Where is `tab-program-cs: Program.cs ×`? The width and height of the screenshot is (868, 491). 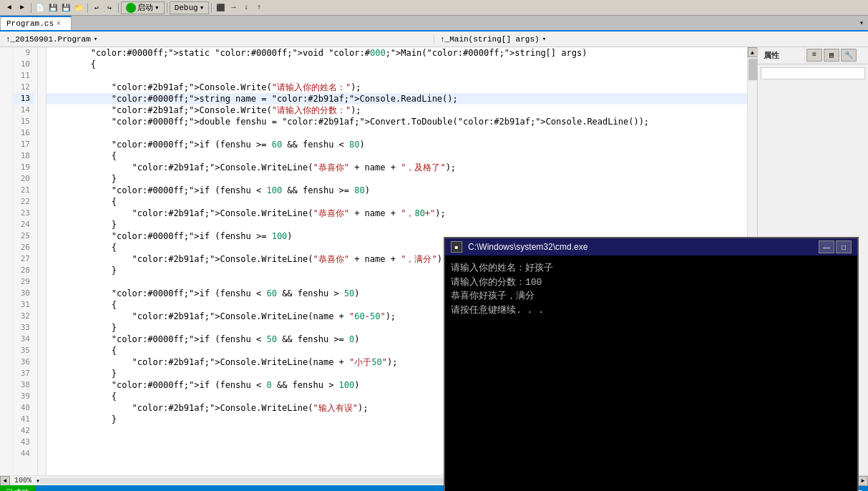
tab-program-cs: Program.cs × is located at coordinates (36, 23).